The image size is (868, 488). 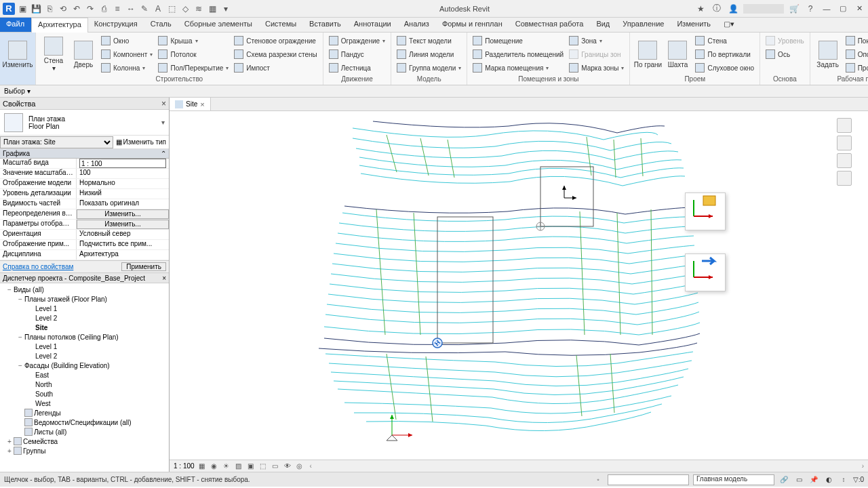 I want to click on dim-icon: ↔, so click(x=131, y=9).